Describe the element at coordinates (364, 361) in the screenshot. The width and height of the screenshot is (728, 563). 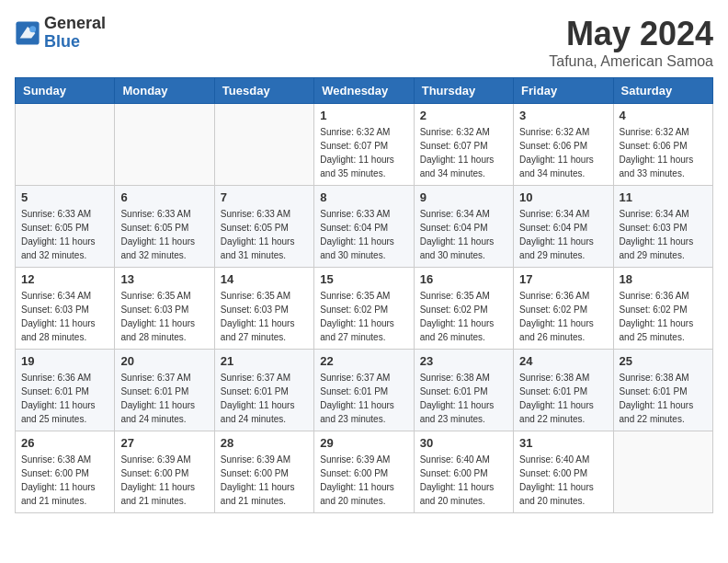
I see `day-number: 22` at that location.